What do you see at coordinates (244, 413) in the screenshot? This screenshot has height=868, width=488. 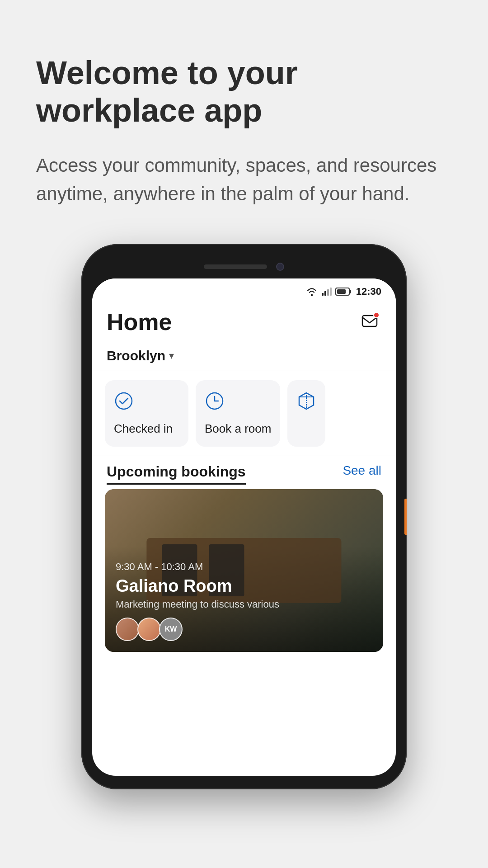 I see `quick-actions: Checked in Book a room` at bounding box center [244, 413].